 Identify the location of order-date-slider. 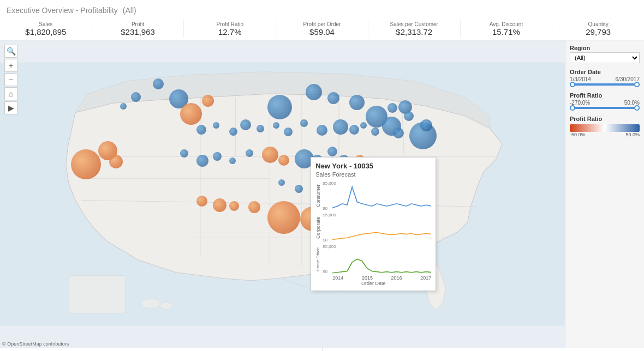
(605, 84).